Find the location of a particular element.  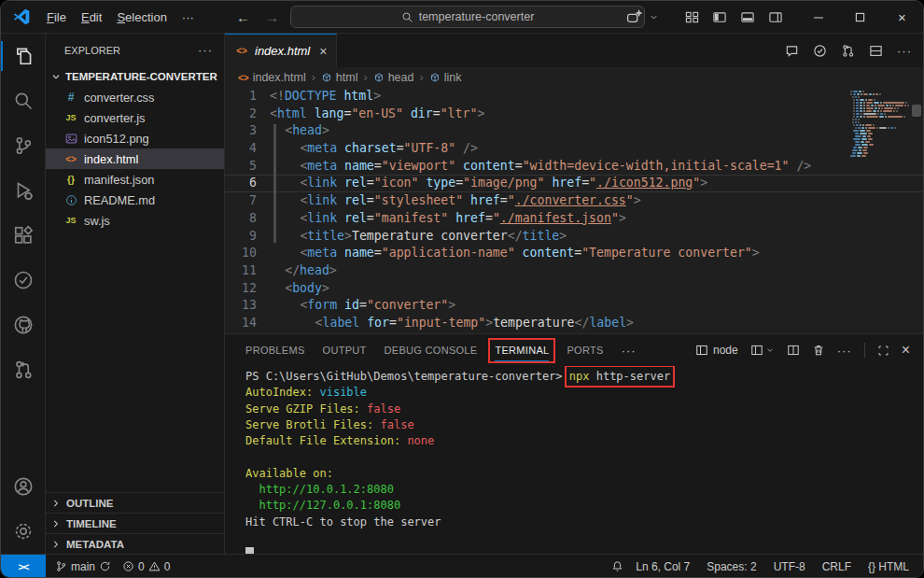

status-language-mode: {} HTML is located at coordinates (889, 567).